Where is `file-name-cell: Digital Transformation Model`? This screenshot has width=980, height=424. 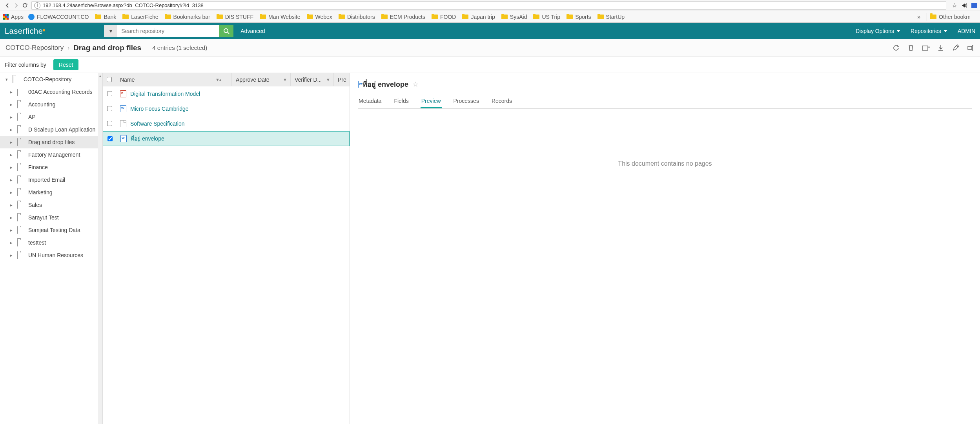 file-name-cell: Digital Transformation Model is located at coordinates (233, 94).